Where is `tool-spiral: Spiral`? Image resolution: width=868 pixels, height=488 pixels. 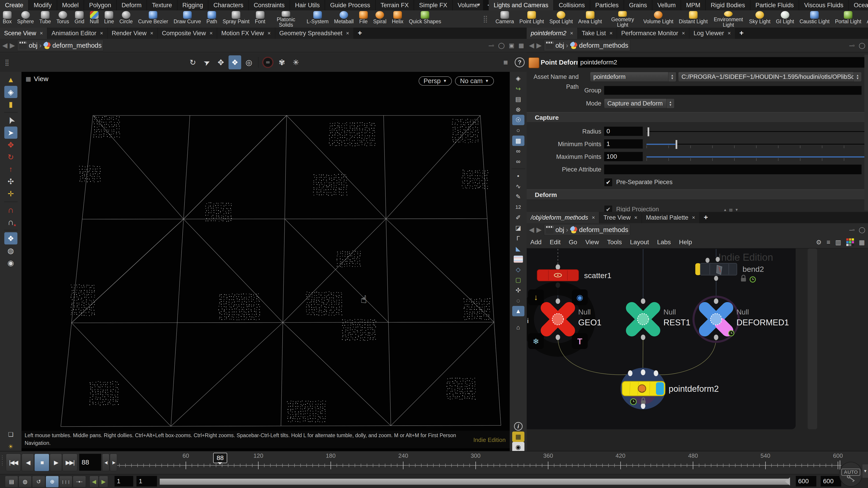 tool-spiral: Spiral is located at coordinates (380, 19).